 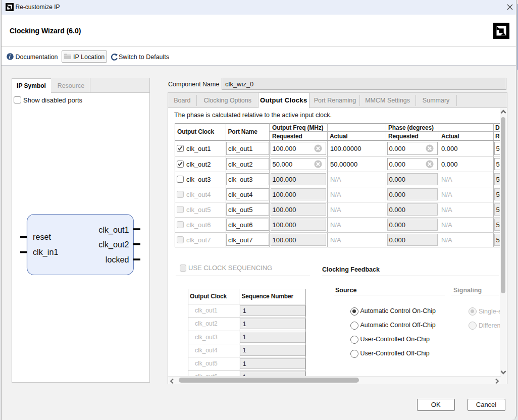 What do you see at coordinates (45, 252) in the screenshot?
I see `svg-text: clk_in1` at bounding box center [45, 252].